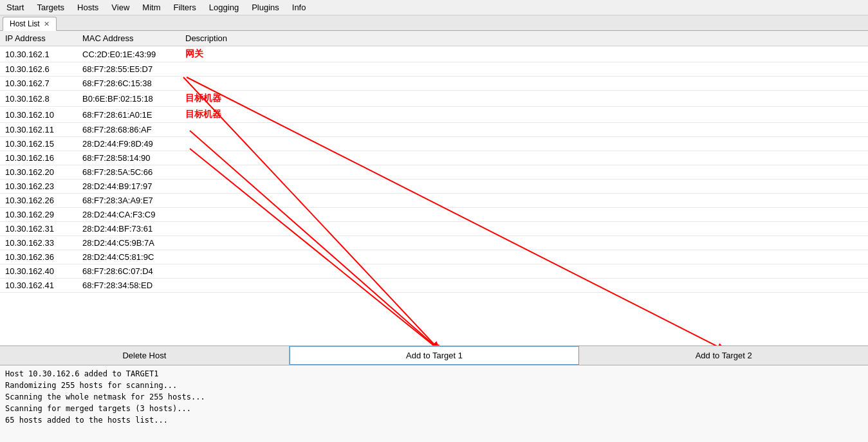  I want to click on cell-mac: 68:F7:28:55:E5:D7, so click(129, 69).